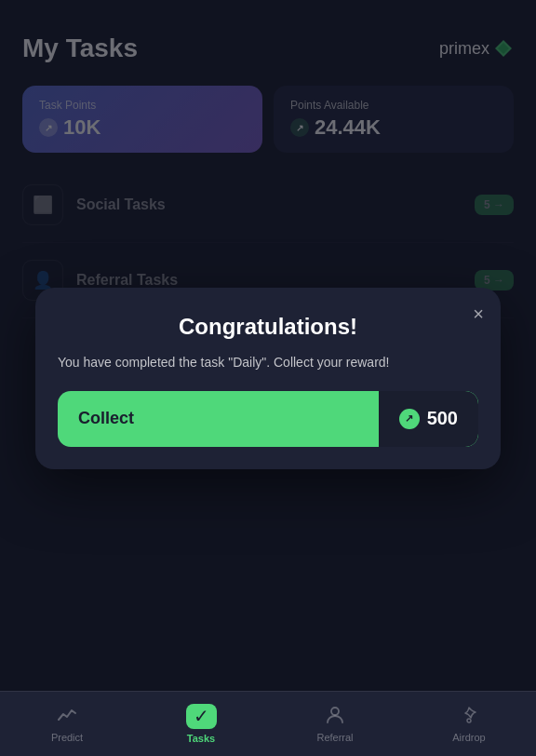  I want to click on collect-label: Collect, so click(218, 419).